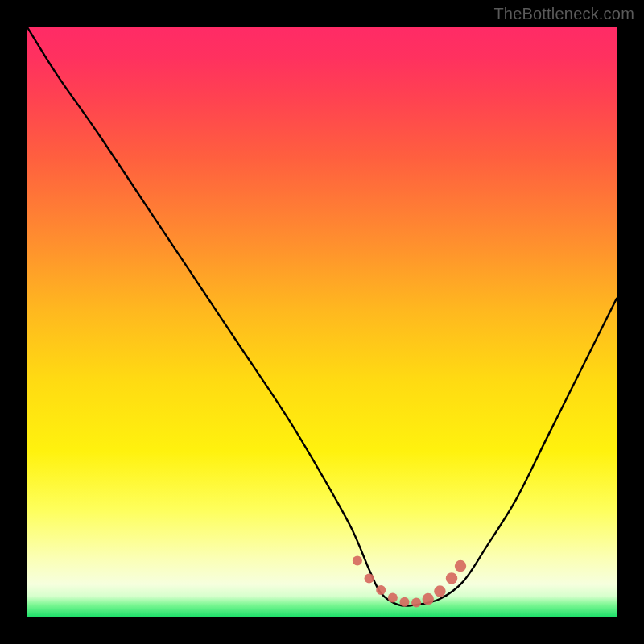 This screenshot has width=644, height=644. Describe the element at coordinates (564, 14) in the screenshot. I see `watermark-text: TheBottleneck.com` at that location.